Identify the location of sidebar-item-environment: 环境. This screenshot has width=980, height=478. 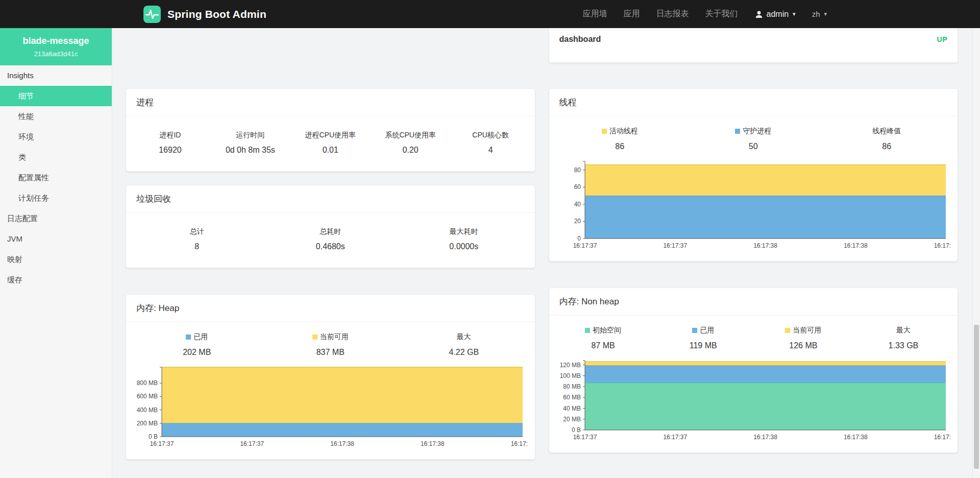
(56, 137).